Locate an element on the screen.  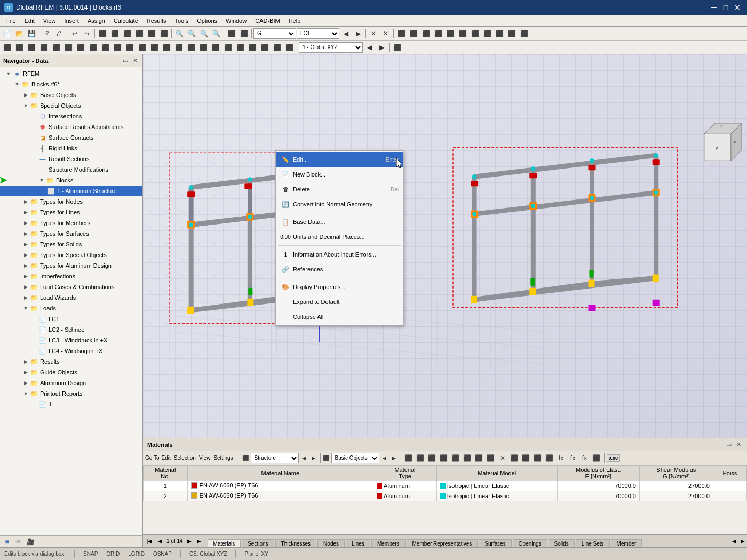
menu-window: Window is located at coordinates (236, 21).